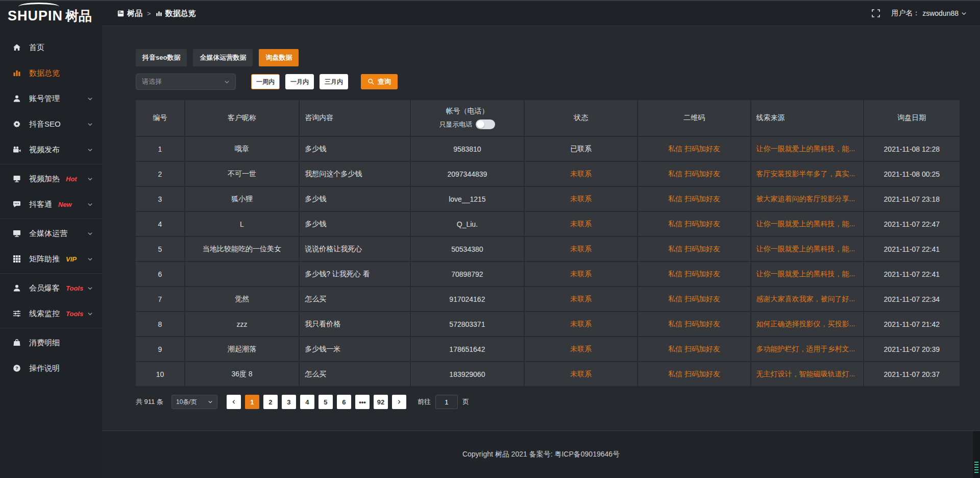 This screenshot has width=980, height=478. I want to click on username: zswodun88, so click(940, 13).